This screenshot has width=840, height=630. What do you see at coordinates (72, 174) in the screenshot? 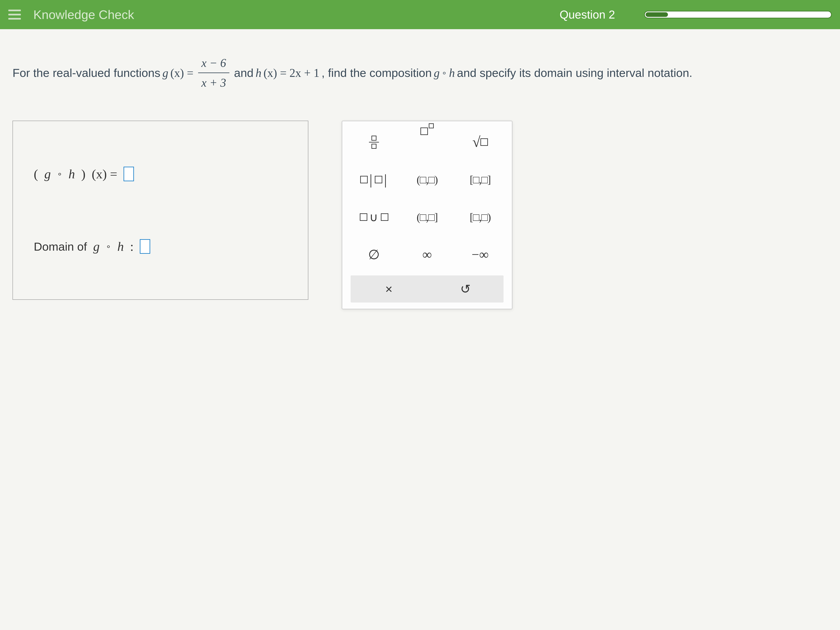
I see `ans-h: h` at bounding box center [72, 174].